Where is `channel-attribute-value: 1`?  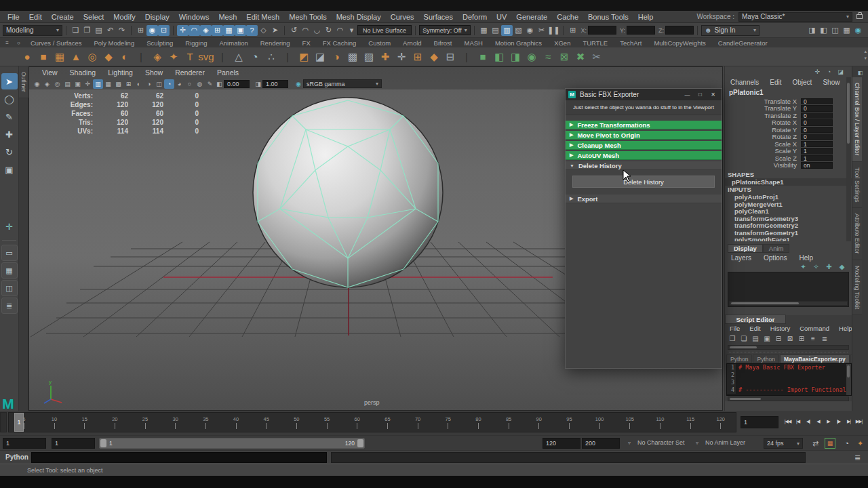 channel-attribute-value: 1 is located at coordinates (816, 144).